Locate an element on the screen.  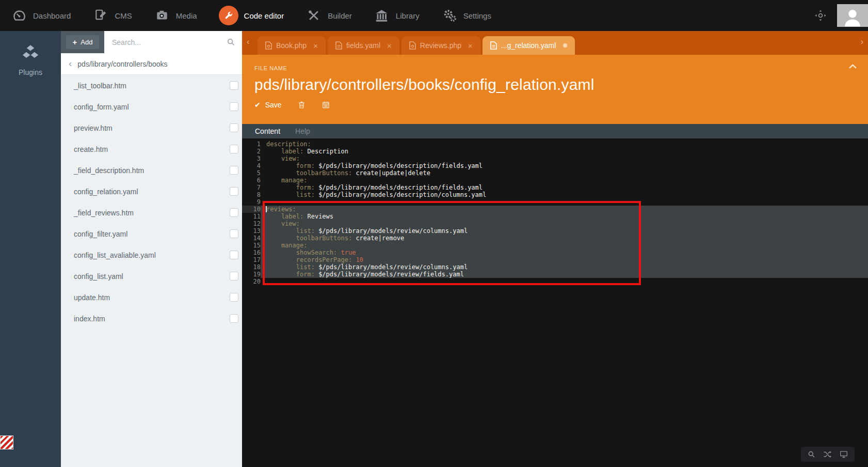
file-list-item: index.htm is located at coordinates (152, 318).